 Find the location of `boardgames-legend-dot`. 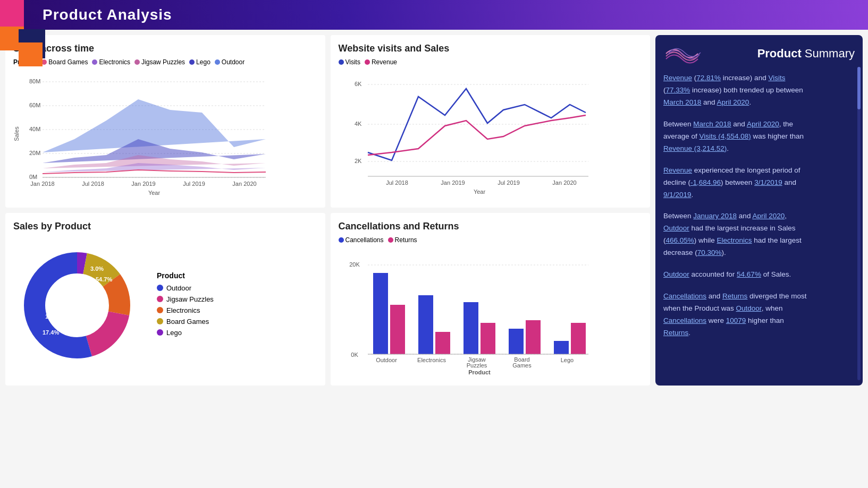

boardgames-legend-dot is located at coordinates (160, 321).